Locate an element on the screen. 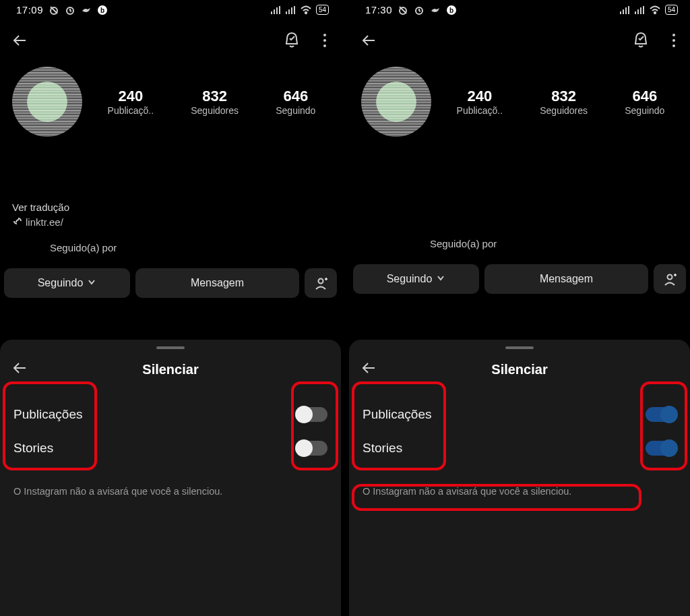 Image resolution: width=690 pixels, height=616 pixels. bio-link: linktr.ee/ is located at coordinates (170, 222).